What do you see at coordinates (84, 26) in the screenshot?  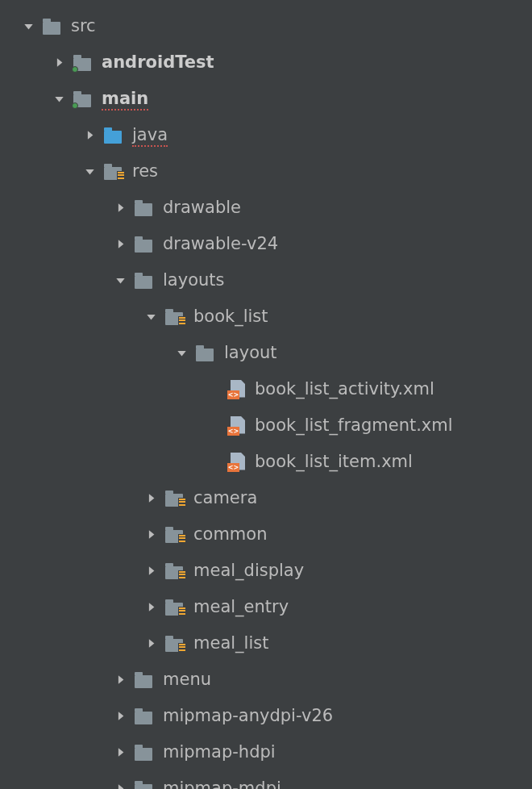 I see `tree-item-label: src` at bounding box center [84, 26].